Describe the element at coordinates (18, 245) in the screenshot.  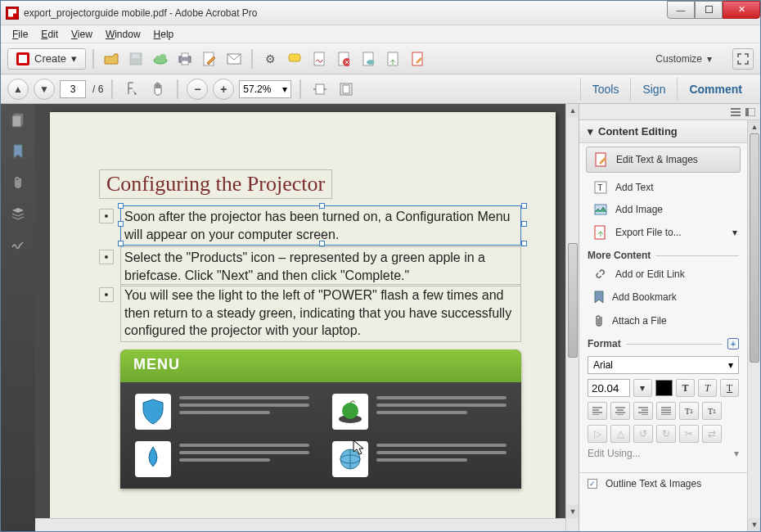
I see `signatures-icon` at that location.